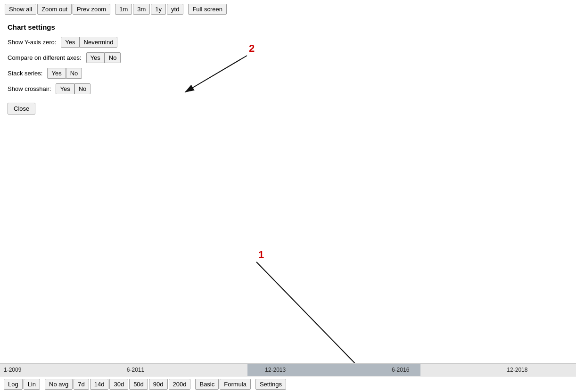 The height and width of the screenshot is (392, 576). What do you see at coordinates (288, 42) in the screenshot?
I see `show-yaxis-zero-row: Show Y-axis zero: Yes Nevermind` at bounding box center [288, 42].